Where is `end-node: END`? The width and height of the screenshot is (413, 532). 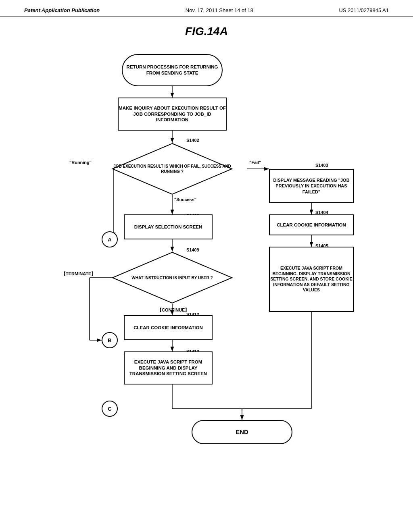
end-node: END is located at coordinates (242, 432).